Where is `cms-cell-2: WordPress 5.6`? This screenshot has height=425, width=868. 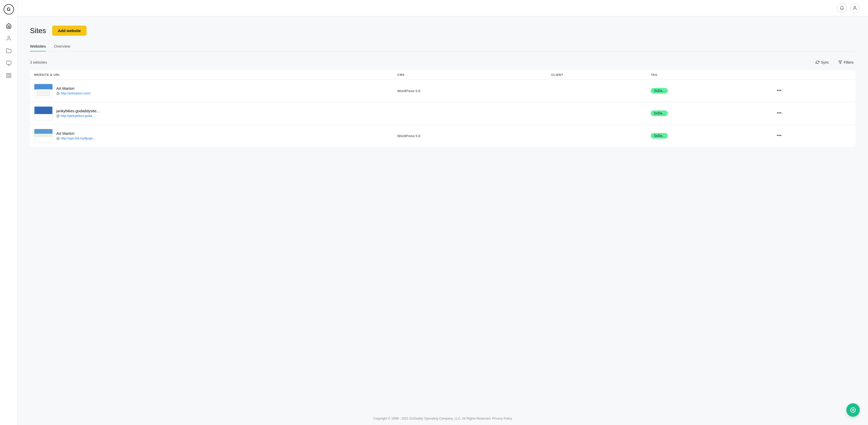
cms-cell-2: WordPress 5.6 is located at coordinates (470, 136).